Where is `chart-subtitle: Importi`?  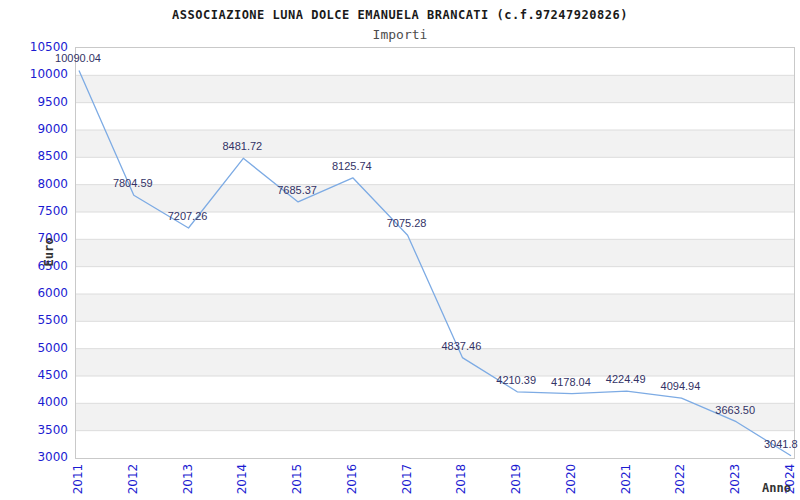 chart-subtitle: Importi is located at coordinates (400, 34).